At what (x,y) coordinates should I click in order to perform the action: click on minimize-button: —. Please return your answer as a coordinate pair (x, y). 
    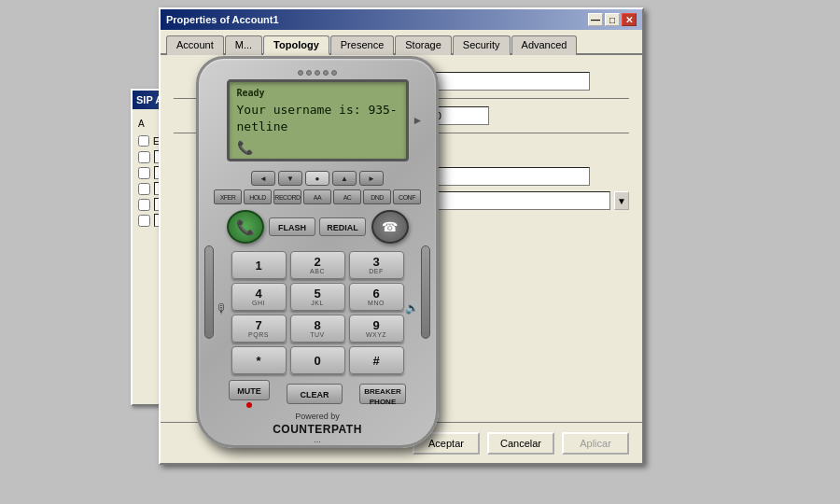
    Looking at the image, I should click on (595, 20).